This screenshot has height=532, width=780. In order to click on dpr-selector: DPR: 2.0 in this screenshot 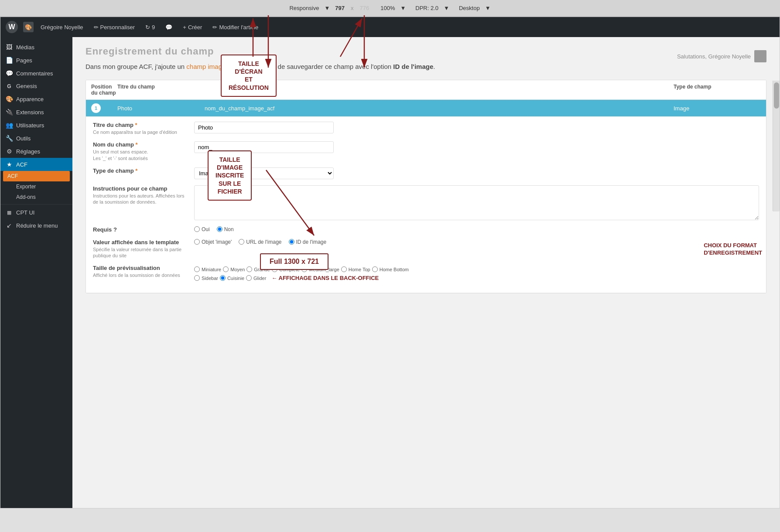, I will do `click(427, 8)`.